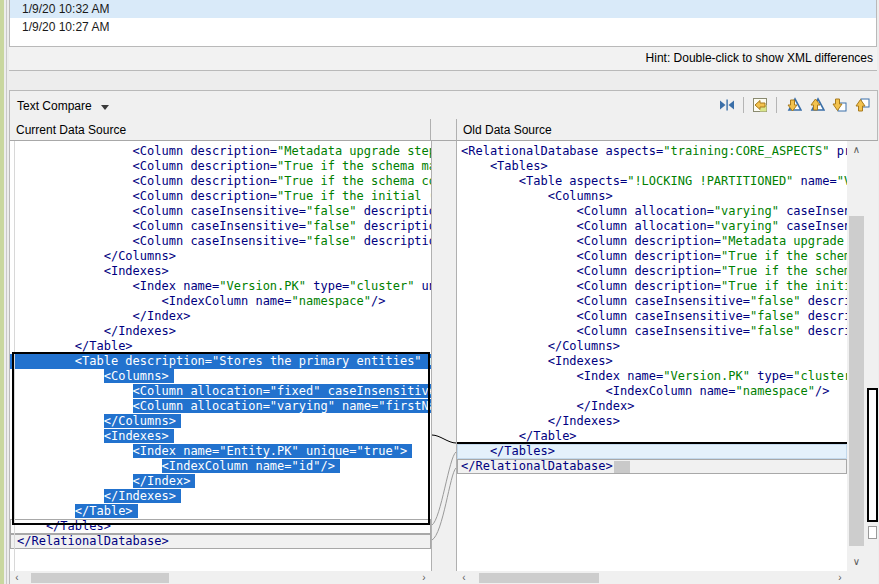 The height and width of the screenshot is (584, 879). I want to click on history-row: 1/9/20 10:32 AM, so click(443, 9).